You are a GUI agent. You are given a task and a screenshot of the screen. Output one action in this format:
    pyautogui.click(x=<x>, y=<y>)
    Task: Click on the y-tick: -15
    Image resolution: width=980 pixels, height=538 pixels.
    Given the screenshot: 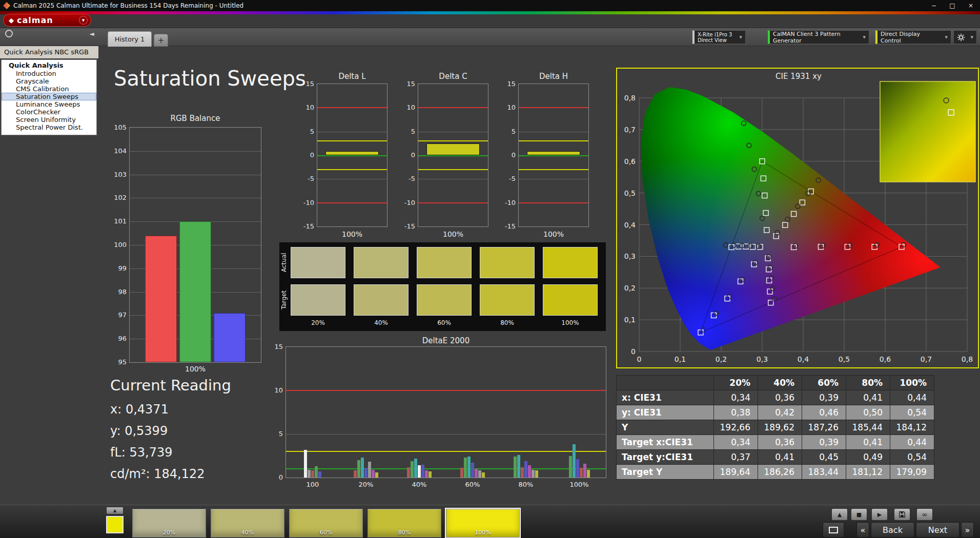 What is the action you would take?
    pyautogui.click(x=305, y=226)
    